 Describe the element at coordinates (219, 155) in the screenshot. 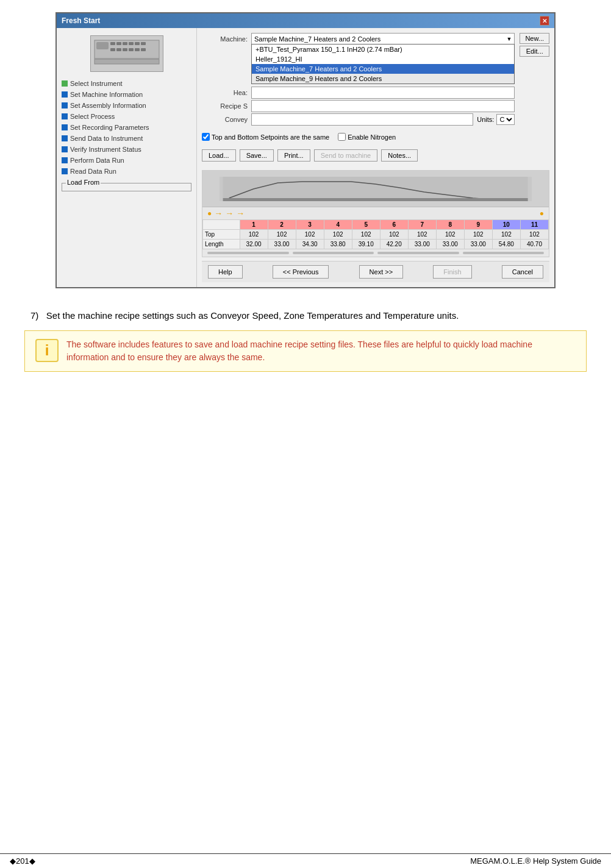

I see `load-button: Load...` at that location.